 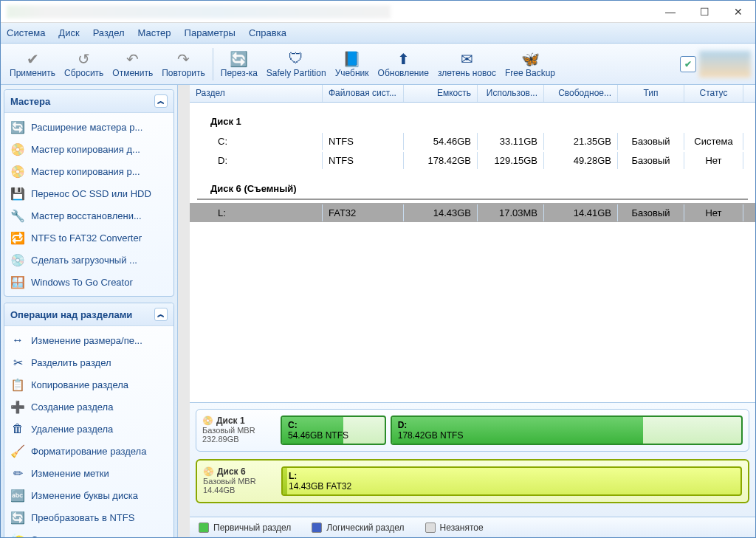 What do you see at coordinates (352, 64) in the screenshot?
I see `tool-учебник: 📘Учебник` at bounding box center [352, 64].